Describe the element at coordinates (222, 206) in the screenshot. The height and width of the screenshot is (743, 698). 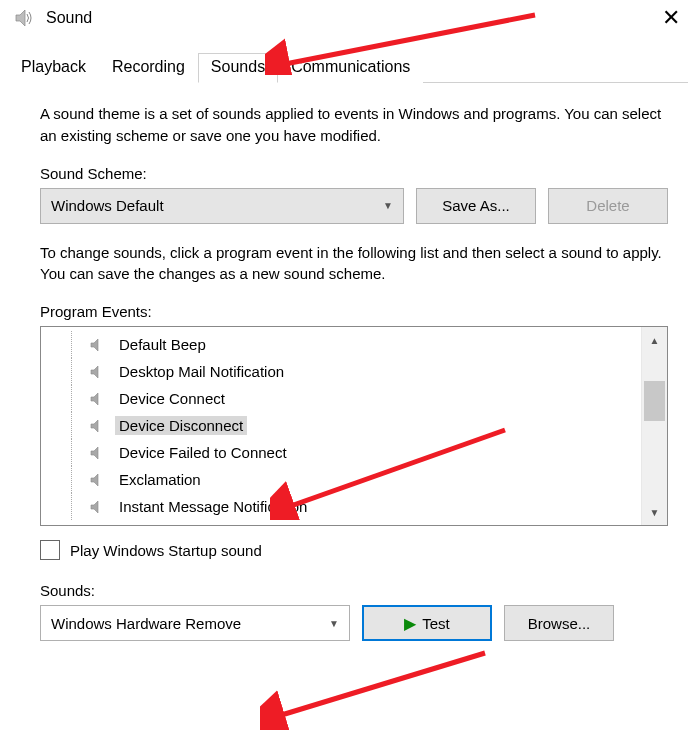
I see `sound-scheme-dropdown: Windows Default ▼` at that location.